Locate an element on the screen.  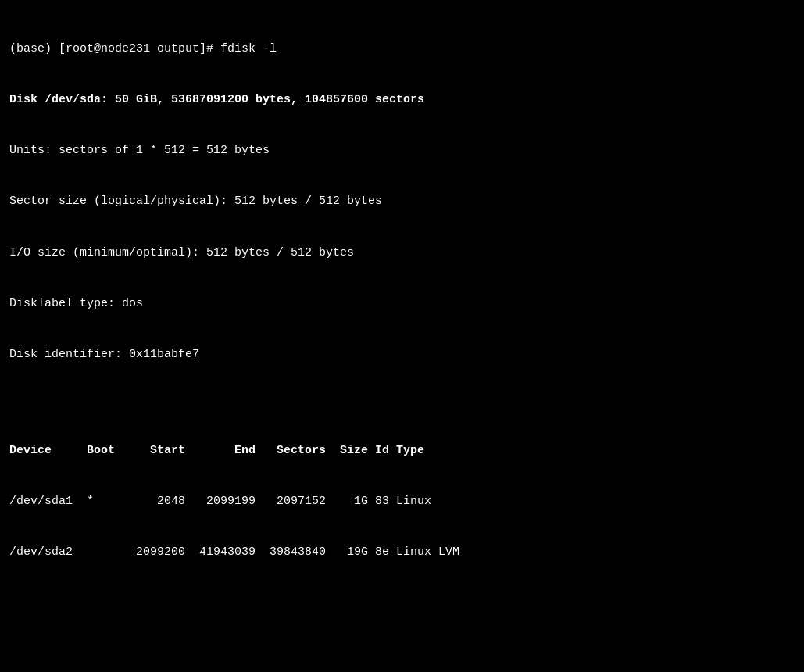
table-header: Device Boot Start End Sectors Size Id Ty… is located at coordinates (402, 451).